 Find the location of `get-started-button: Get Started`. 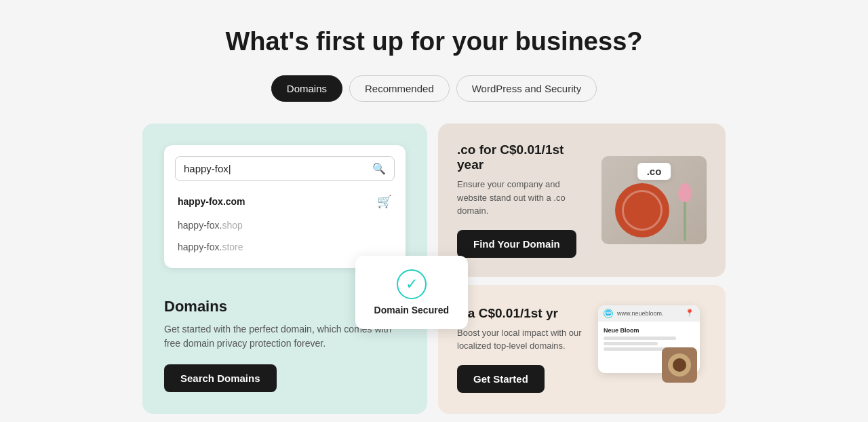

get-started-button: Get Started is located at coordinates (500, 379).